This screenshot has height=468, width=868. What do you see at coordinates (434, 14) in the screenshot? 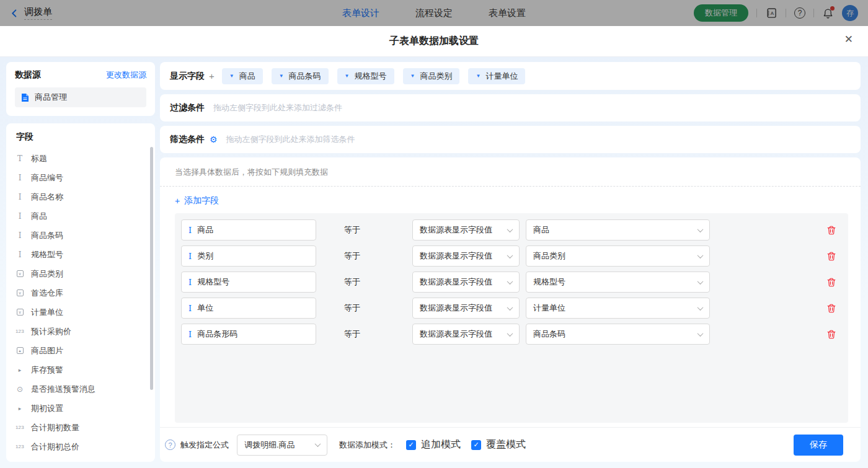
I see `tab-流程设定: 流程设定` at bounding box center [434, 14].